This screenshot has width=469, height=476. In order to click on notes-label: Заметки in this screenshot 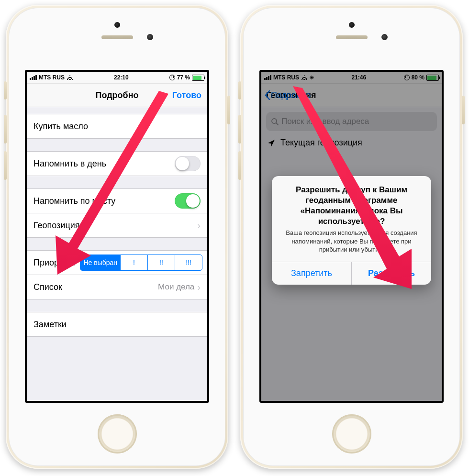, I will do `click(117, 324)`.